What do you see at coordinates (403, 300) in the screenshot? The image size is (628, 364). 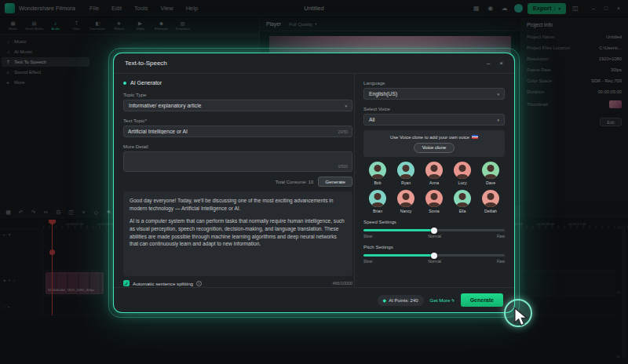 I see `ai-points-label: AI Points: 240` at bounding box center [403, 300].